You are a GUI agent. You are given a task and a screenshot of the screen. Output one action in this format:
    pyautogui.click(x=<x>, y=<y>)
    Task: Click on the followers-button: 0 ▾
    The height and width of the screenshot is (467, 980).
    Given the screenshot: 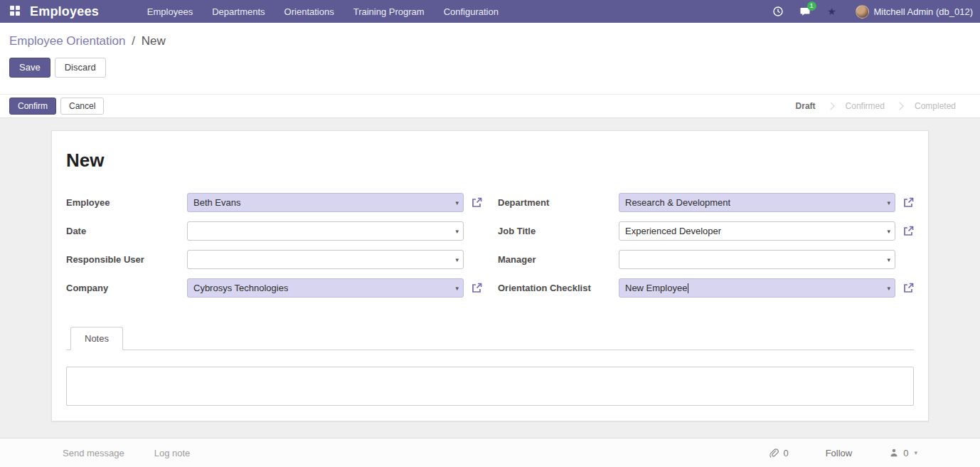 What is the action you would take?
    pyautogui.click(x=903, y=453)
    